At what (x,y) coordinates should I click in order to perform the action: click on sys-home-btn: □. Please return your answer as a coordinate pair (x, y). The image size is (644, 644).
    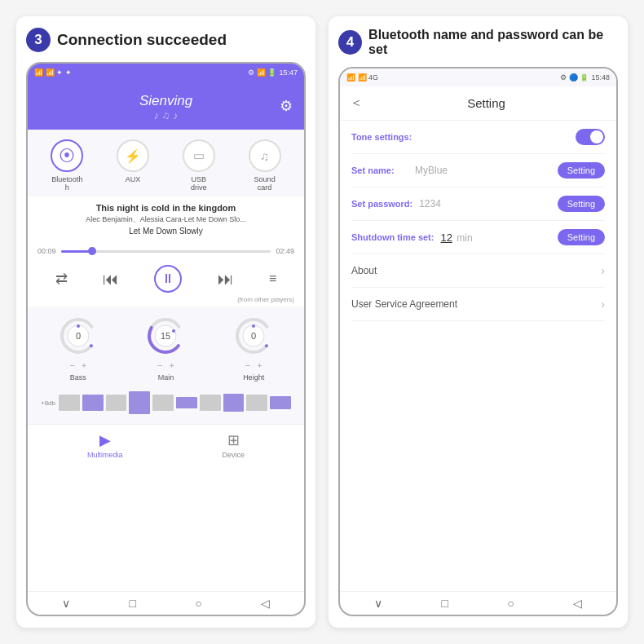
    Looking at the image, I should click on (132, 603).